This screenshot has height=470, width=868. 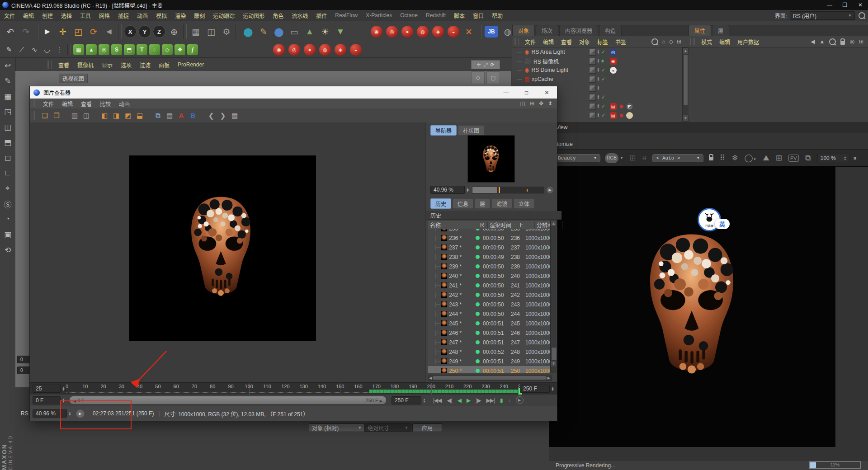 I want to click on history-row: ├─250 *00:00:512501000x1000, so click(x=489, y=370).